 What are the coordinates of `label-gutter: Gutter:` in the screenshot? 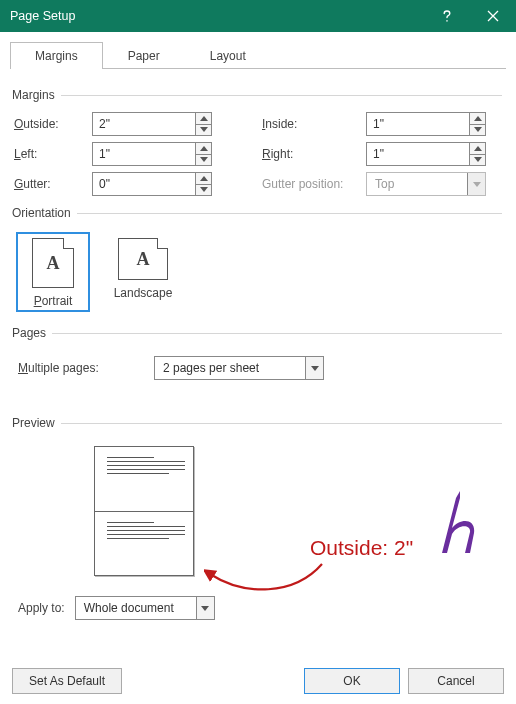 It's located at (51, 184).